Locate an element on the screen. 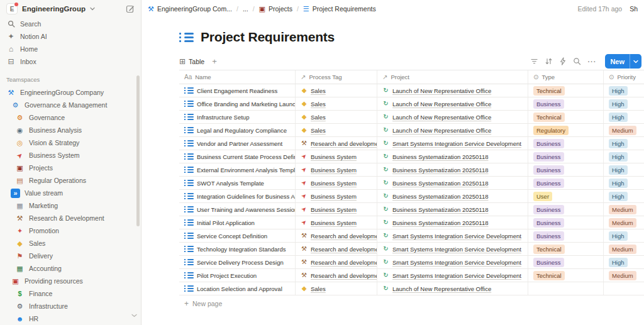  sidebar-item-engineeringgroup-company: ⚒EngineeringGroup Company is located at coordinates (70, 92).